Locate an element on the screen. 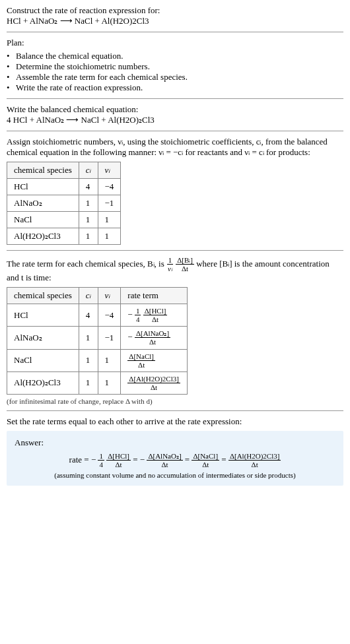 Image resolution: width=350 pixels, height=644 pixels. cell-rate: − 14 Δ[HCl]Δt is located at coordinates (155, 315).